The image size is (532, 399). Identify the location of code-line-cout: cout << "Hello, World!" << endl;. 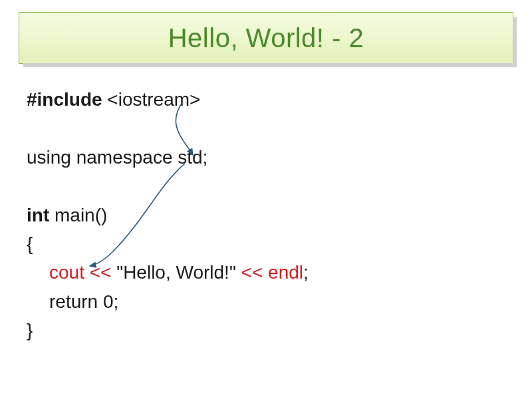
(266, 273).